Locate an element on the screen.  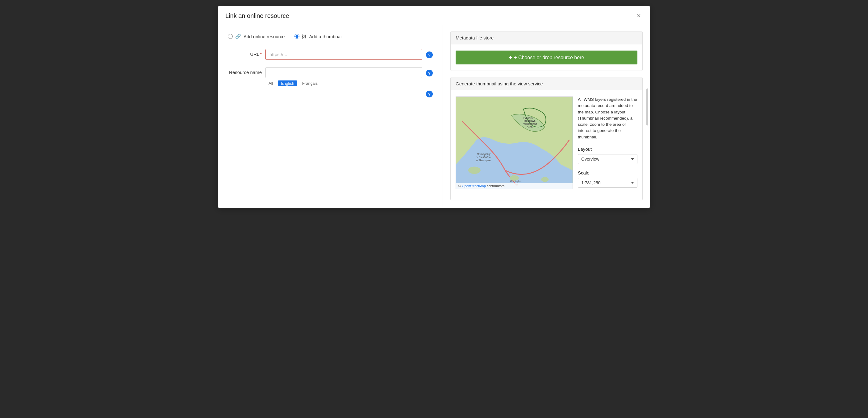
map-info: All WMS layers registered in the metadat… is located at coordinates (608, 145).